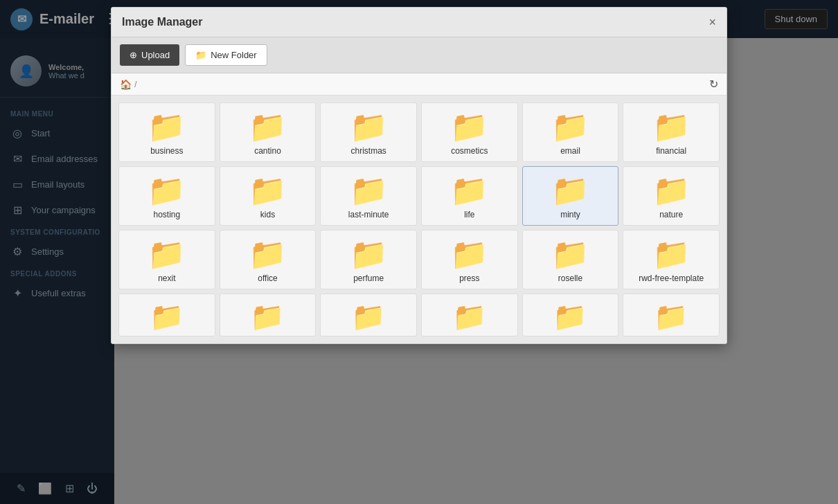 This screenshot has height=504, width=838. I want to click on folder-icon-cantino: 📁, so click(267, 127).